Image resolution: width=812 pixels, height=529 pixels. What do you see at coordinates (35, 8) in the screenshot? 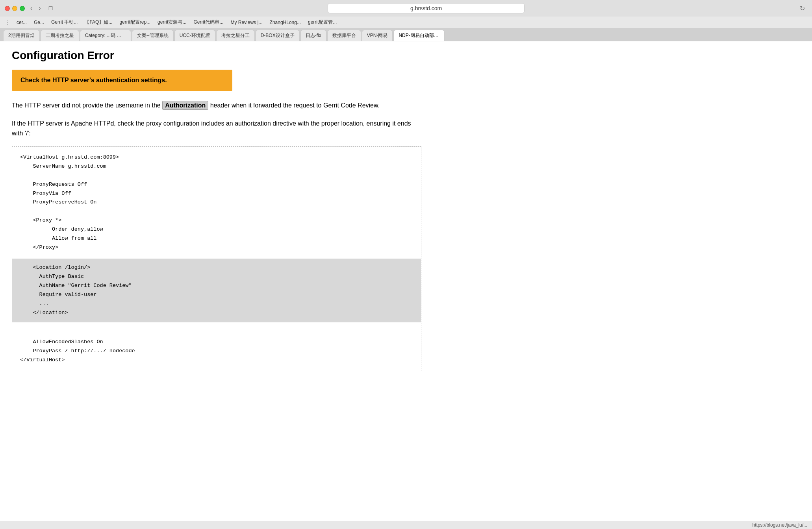
I see `nav-buttons: ‹ ›` at bounding box center [35, 8].